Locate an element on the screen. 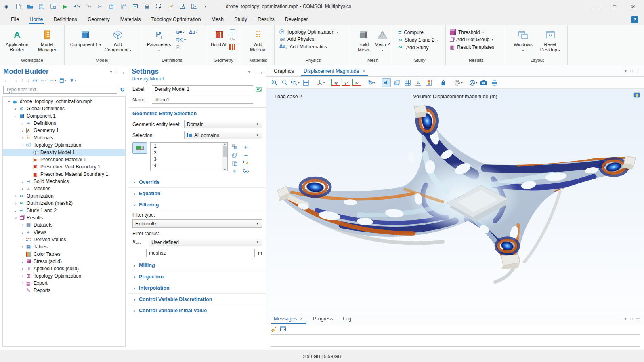 This screenshot has height=362, width=644. delete-icon is located at coordinates (147, 6).